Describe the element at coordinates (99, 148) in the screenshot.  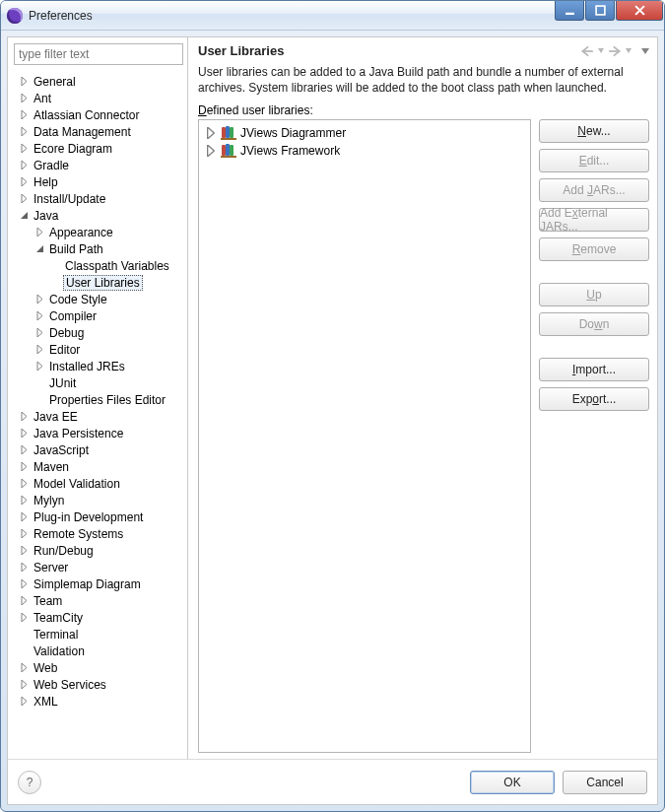
I see `tree-item: Ecore Diagram` at that location.